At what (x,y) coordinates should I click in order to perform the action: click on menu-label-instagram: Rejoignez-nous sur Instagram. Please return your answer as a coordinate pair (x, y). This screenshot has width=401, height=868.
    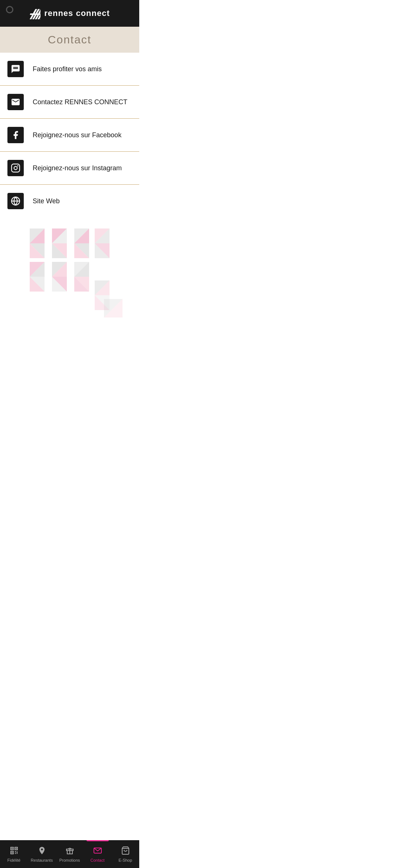
    Looking at the image, I should click on (77, 168).